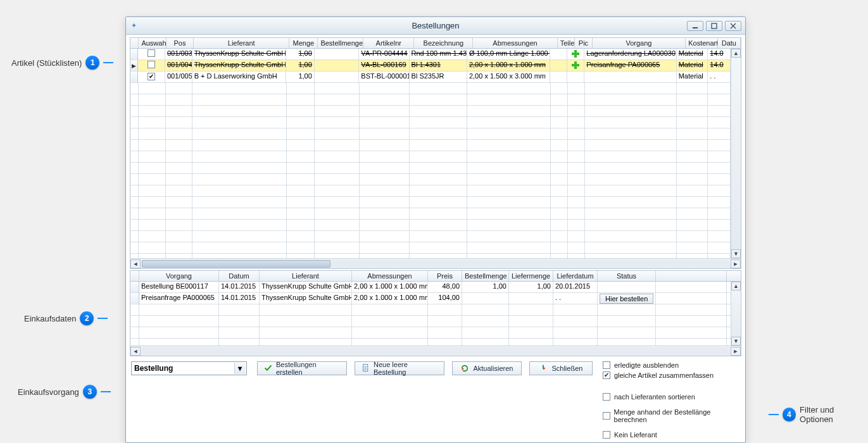 Image resolution: width=868 pixels, height=443 pixels. What do you see at coordinates (366, 368) in the screenshot?
I see `document-icon` at bounding box center [366, 368].